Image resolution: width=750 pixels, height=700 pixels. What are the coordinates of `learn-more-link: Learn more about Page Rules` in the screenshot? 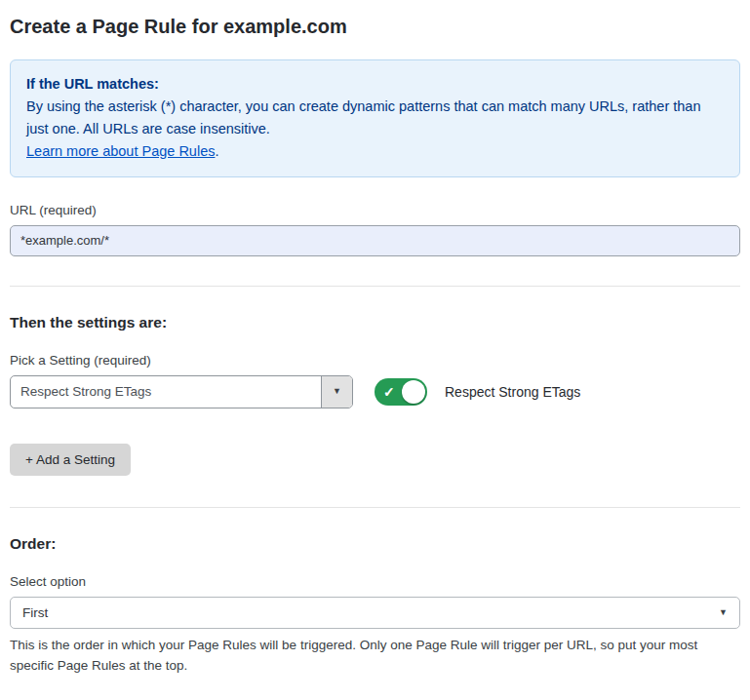 It's located at (121, 151).